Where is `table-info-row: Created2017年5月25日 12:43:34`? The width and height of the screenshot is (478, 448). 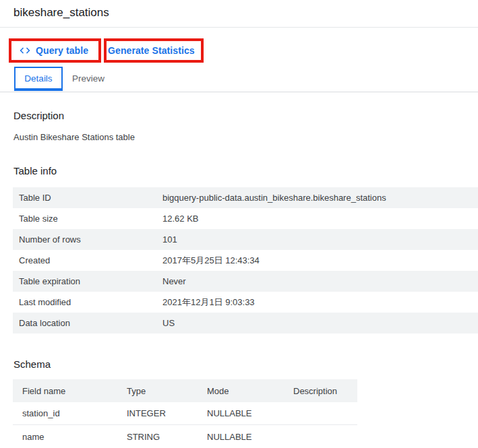
table-info-row: Created2017年5月25日 12:43:34 is located at coordinates (245, 260).